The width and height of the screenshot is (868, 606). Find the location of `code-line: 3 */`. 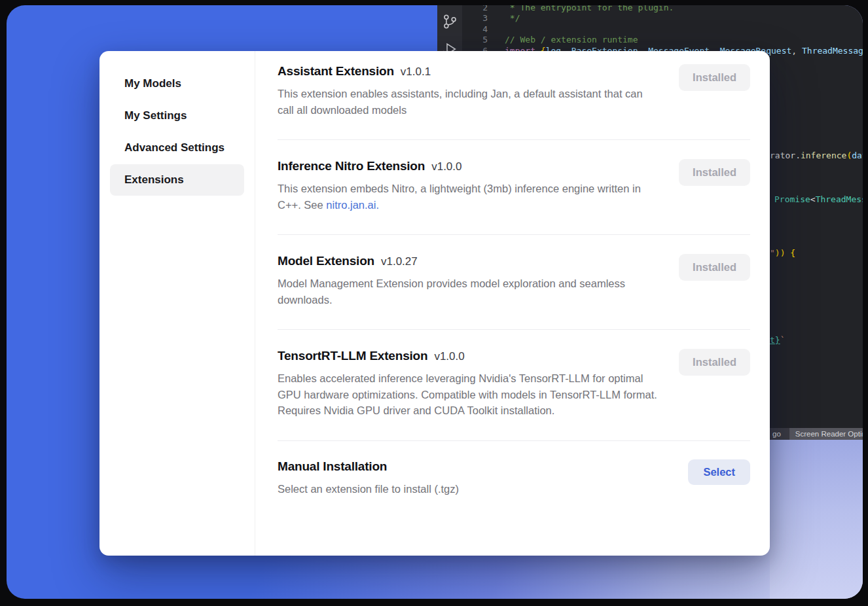

code-line: 3 */ is located at coordinates (662, 18).